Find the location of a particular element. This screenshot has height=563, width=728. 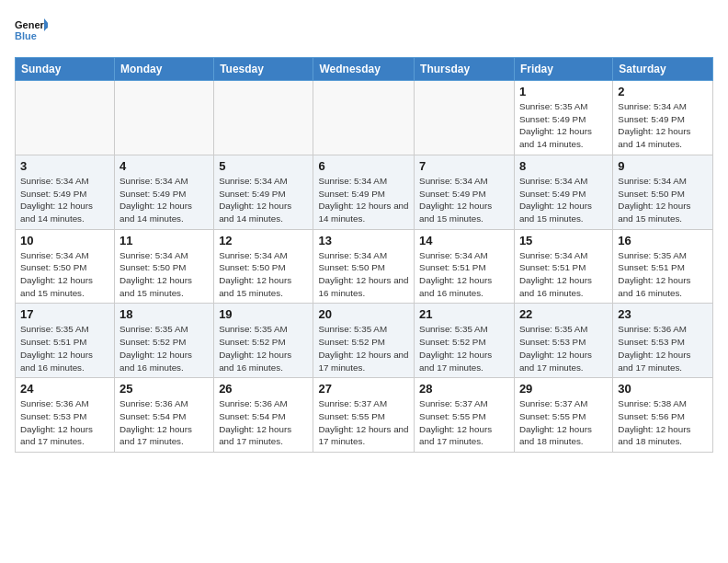

calendar-cell: 26Sunrise: 5:36 AMSunset: 5:54 PMDayligh… is located at coordinates (264, 416).